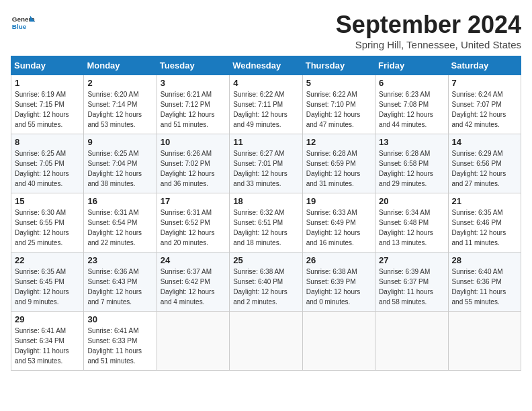 The height and width of the screenshot is (411, 532). I want to click on day-number: 16, so click(120, 201).